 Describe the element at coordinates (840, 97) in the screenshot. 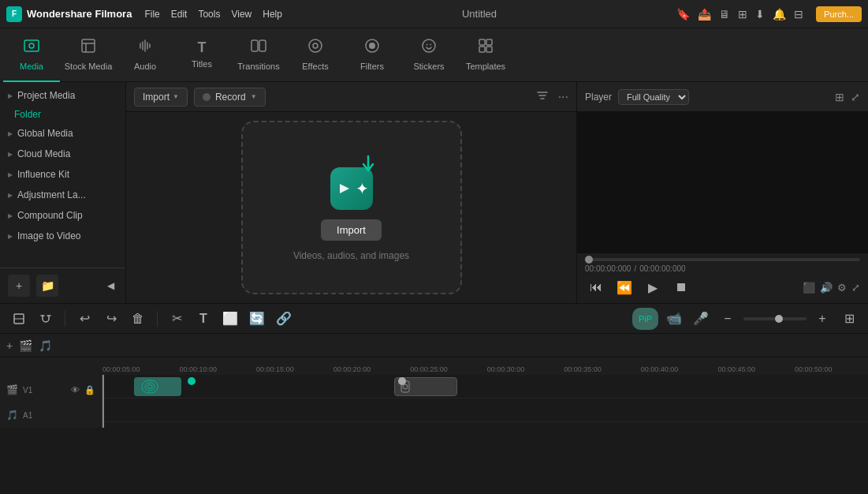

I see `grid-view-icon: ⊞` at that location.